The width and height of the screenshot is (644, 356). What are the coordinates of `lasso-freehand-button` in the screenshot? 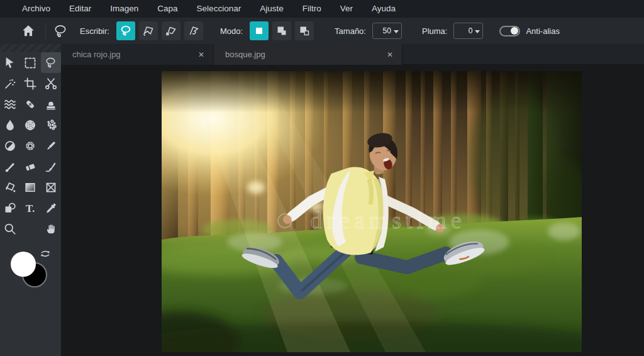 It's located at (126, 31).